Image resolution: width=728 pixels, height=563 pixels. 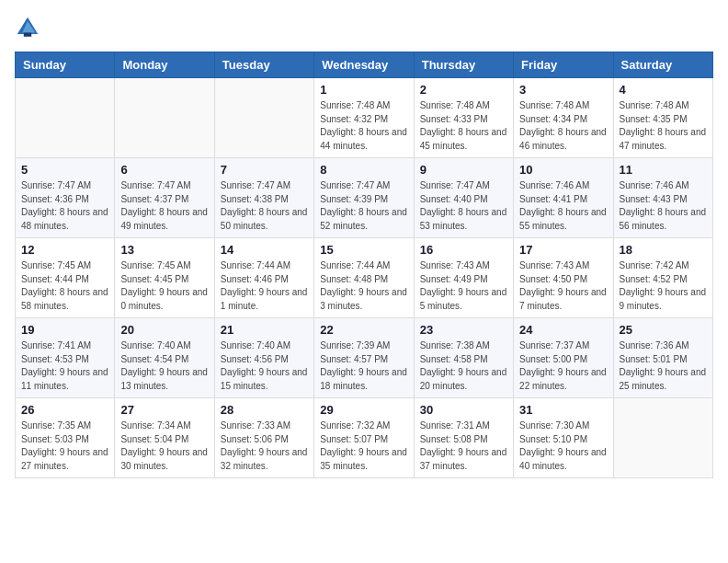 I want to click on calendar-cell: 18Sunrise: 7:42 AM Sunset: 4:52 PM Dayli…, so click(x=663, y=278).